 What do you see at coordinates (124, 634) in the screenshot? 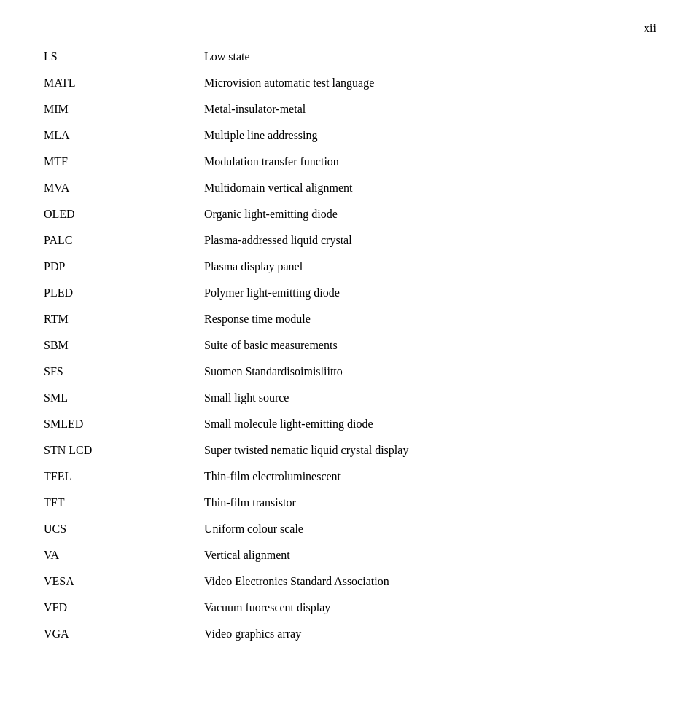
I see `glossary-abbr: VGA` at bounding box center [124, 634].